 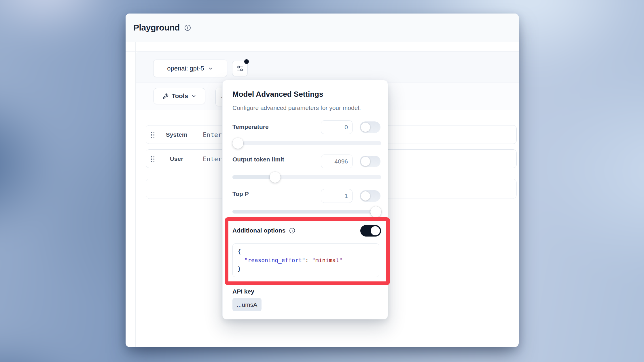 I want to click on api-key-label: API key, so click(x=243, y=291).